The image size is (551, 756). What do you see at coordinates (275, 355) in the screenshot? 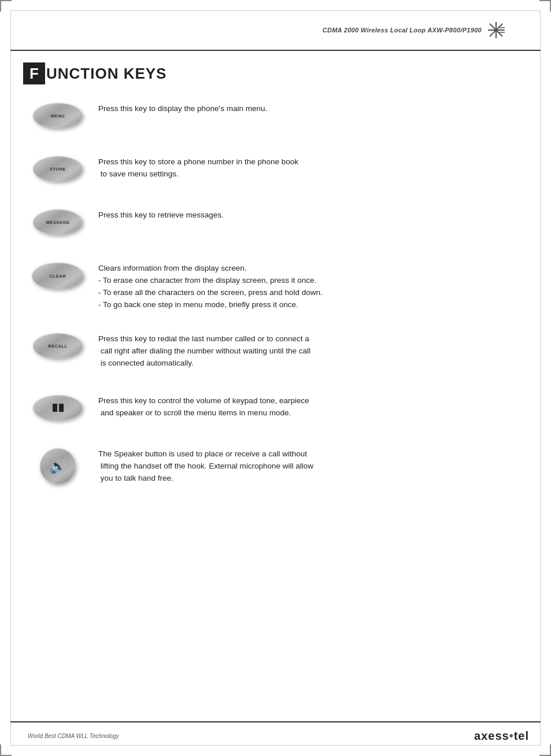
I see `key-row-recall: RECALL Press this key to redial the last…` at bounding box center [275, 355].